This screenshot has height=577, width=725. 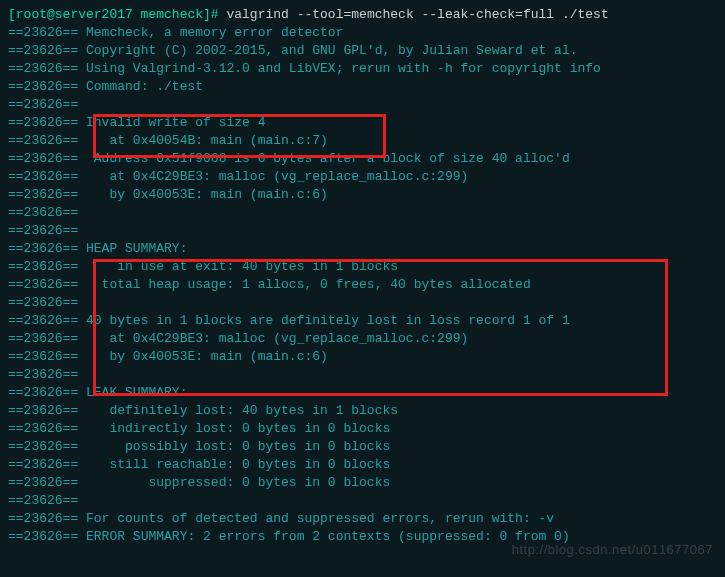 What do you see at coordinates (612, 550) in the screenshot?
I see `watermark-text: http://blog.csdn.net/u011677067` at bounding box center [612, 550].